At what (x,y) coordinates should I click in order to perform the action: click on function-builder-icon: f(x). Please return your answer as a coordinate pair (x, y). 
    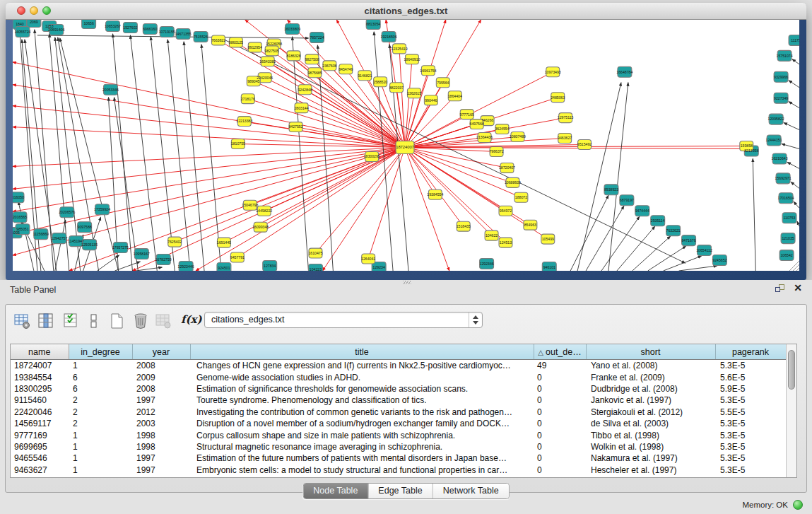
    Looking at the image, I should click on (192, 320).